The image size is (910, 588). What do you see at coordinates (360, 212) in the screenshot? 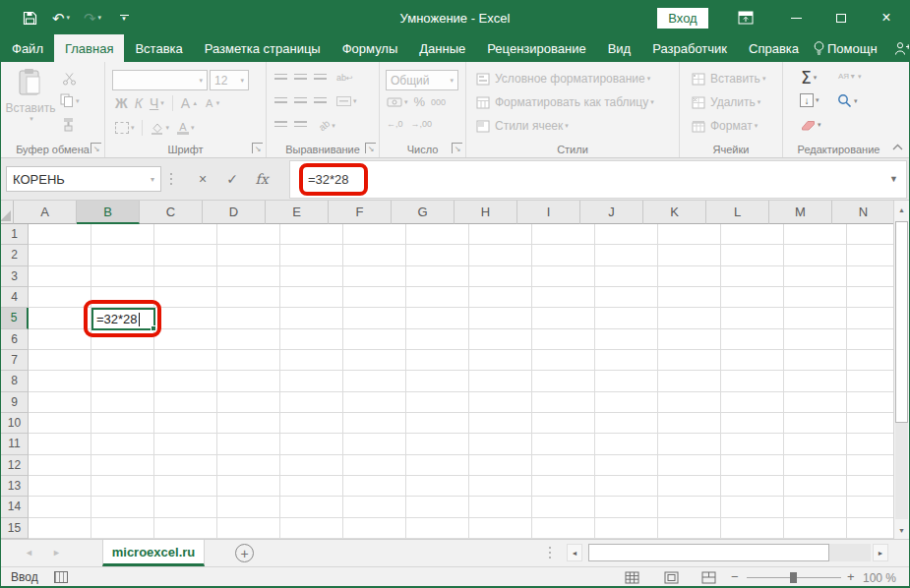
I see `column-header-F: F` at bounding box center [360, 212].